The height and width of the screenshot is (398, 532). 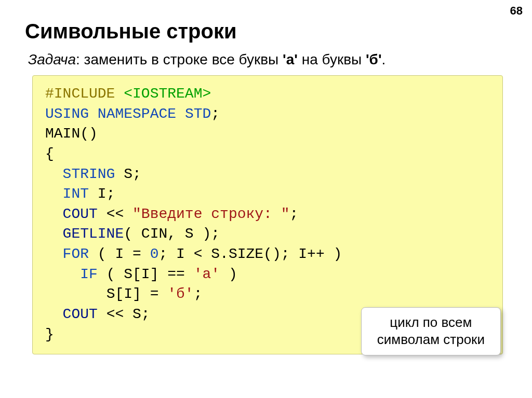 What do you see at coordinates (155, 254) in the screenshot?
I see `code-zero: 0` at bounding box center [155, 254].